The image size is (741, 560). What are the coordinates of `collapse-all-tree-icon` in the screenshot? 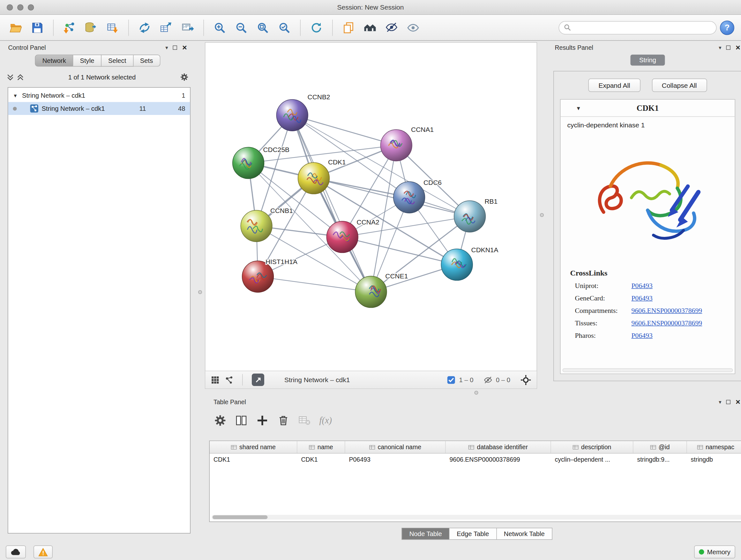 It's located at (20, 77).